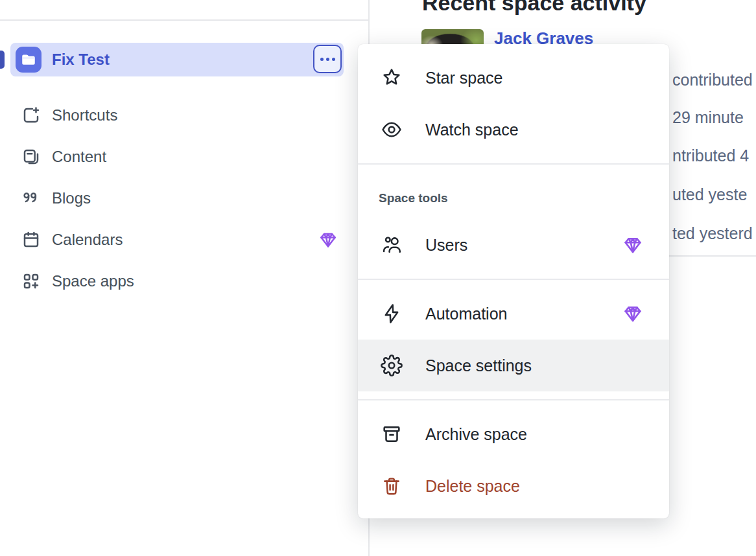 Image resolution: width=756 pixels, height=556 pixels. Describe the element at coordinates (394, 434) in the screenshot. I see `archive-box-icon` at that location.